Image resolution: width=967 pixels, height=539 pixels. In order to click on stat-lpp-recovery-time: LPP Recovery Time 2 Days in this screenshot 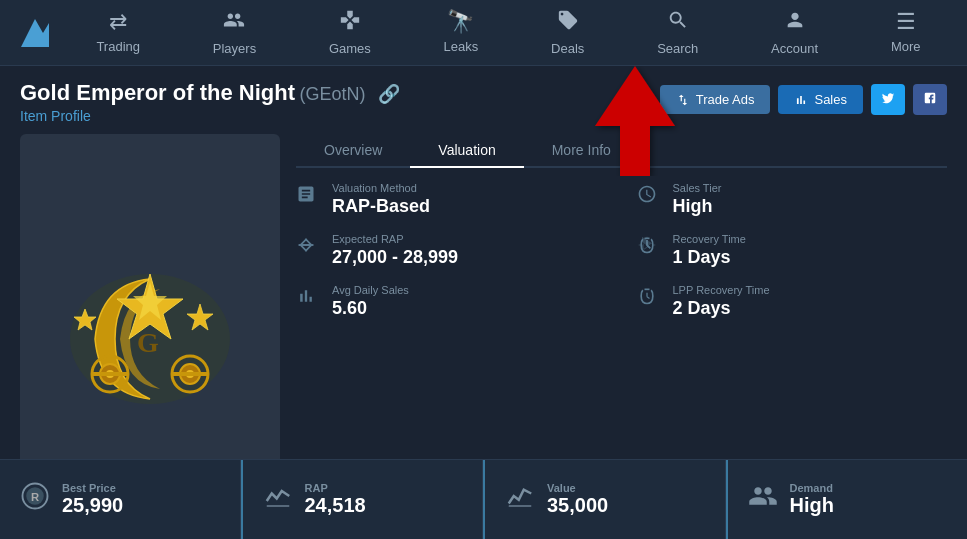, I will do `click(792, 302)`.